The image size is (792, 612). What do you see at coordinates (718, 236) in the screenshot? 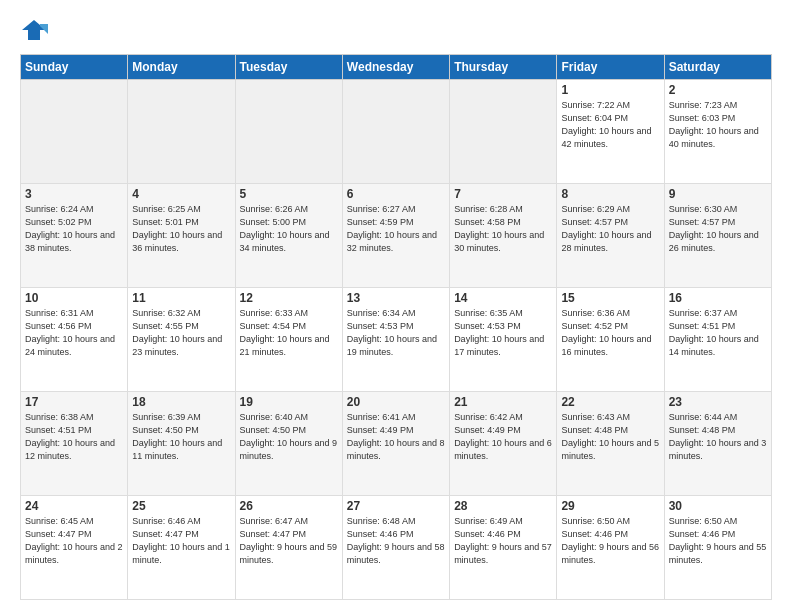
I see `day-cell: 9Sunrise: 6:30 AM Sunset: 4:57 PM Daylig…` at bounding box center [718, 236].